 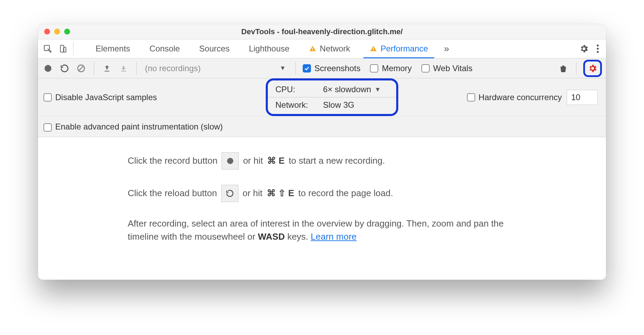 I want to click on performance-toolbar: (no recordings) ▼ Screenshots Memory Web…, so click(x=322, y=68).